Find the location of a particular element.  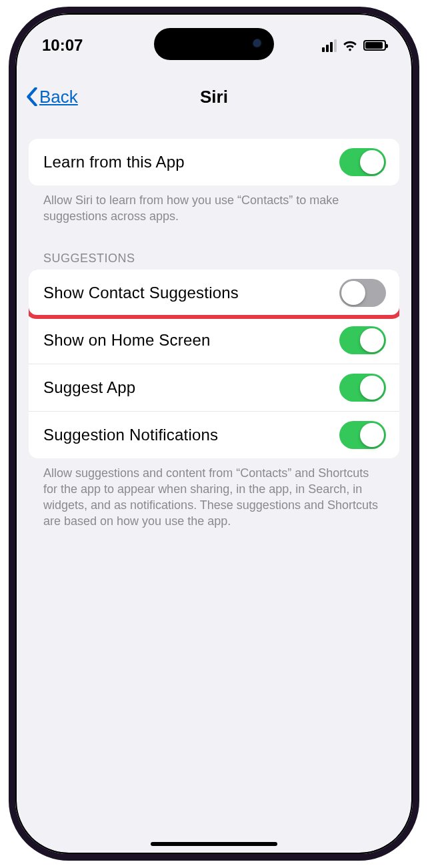

group-footer-learn: Allow Siri to learn from how you use “Co… is located at coordinates (214, 205).